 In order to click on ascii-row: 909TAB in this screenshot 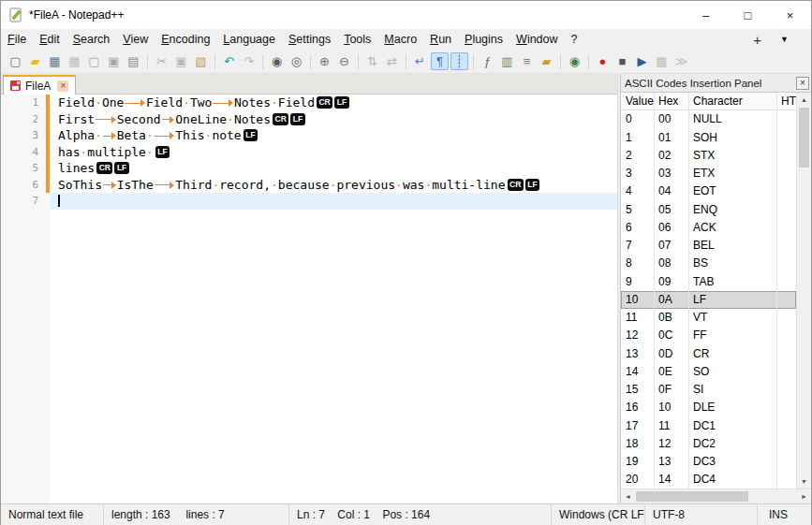, I will do `click(708, 283)`.